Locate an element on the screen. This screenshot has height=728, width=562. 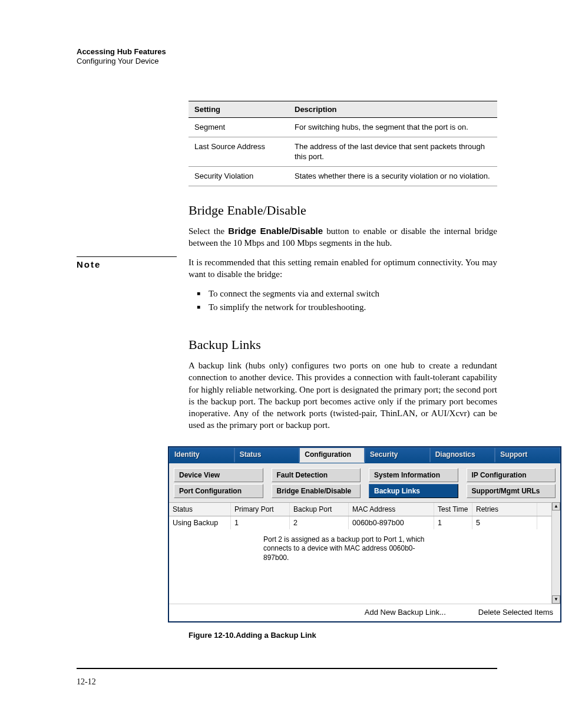
tab-security: Security is located at coordinates (397, 455).